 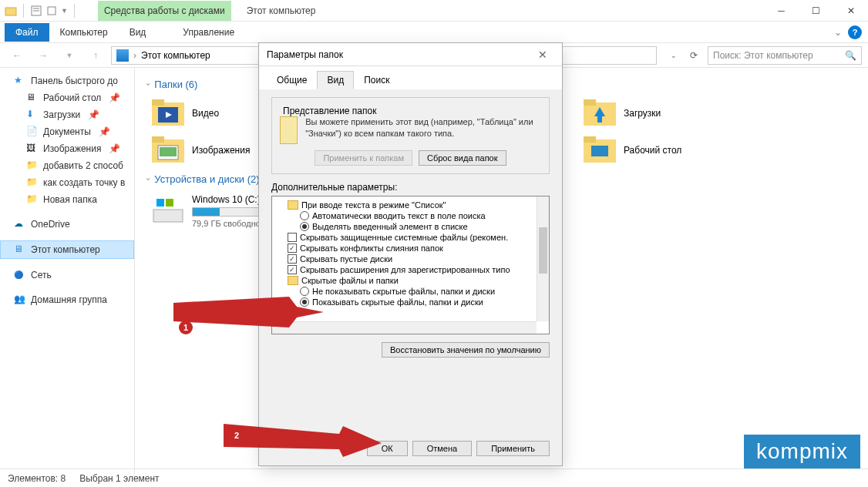 What do you see at coordinates (20, 275) in the screenshot?
I see `network-icon` at bounding box center [20, 275].